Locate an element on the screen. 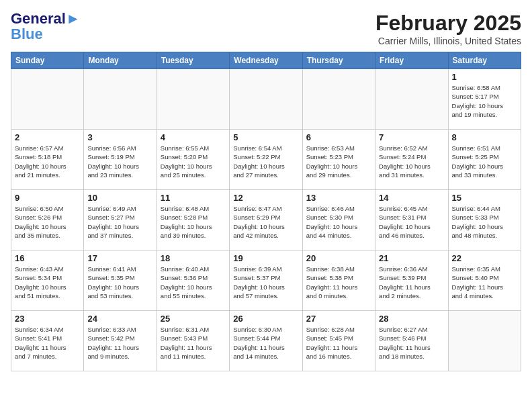 Image resolution: width=532 pixels, height=411 pixels. day-number: 9 is located at coordinates (47, 197).